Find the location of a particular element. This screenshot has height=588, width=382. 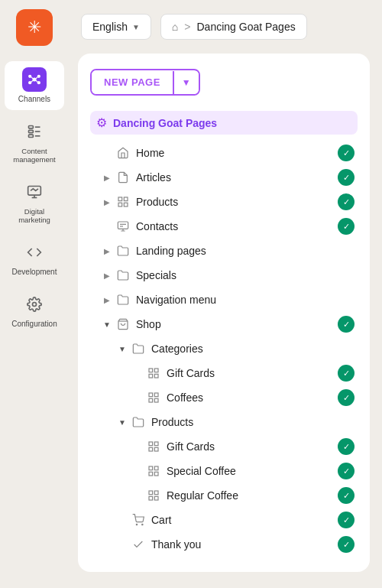

language-selector: English ▼ is located at coordinates (116, 27).